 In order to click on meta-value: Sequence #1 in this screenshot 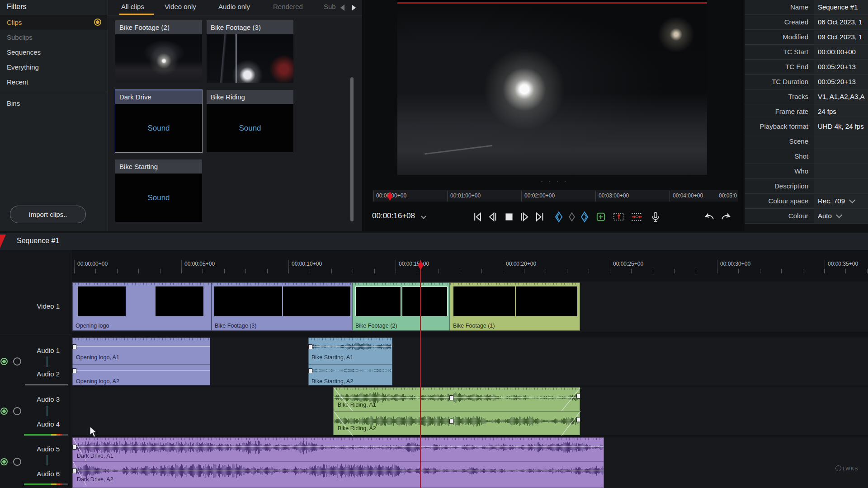, I will do `click(841, 7)`.